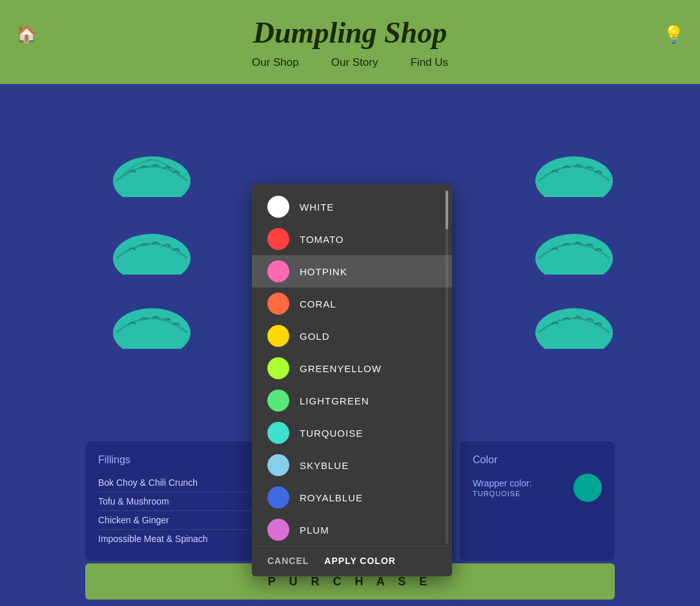 This screenshot has width=700, height=606. What do you see at coordinates (502, 494) in the screenshot?
I see `current-color-name: TURQUOISE` at bounding box center [502, 494].